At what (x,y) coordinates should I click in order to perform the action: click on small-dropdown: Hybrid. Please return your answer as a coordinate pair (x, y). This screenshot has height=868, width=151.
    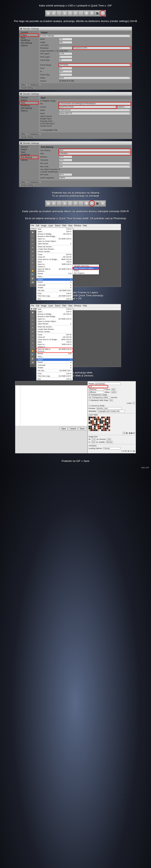
    Looking at the image, I should click on (95, 178).